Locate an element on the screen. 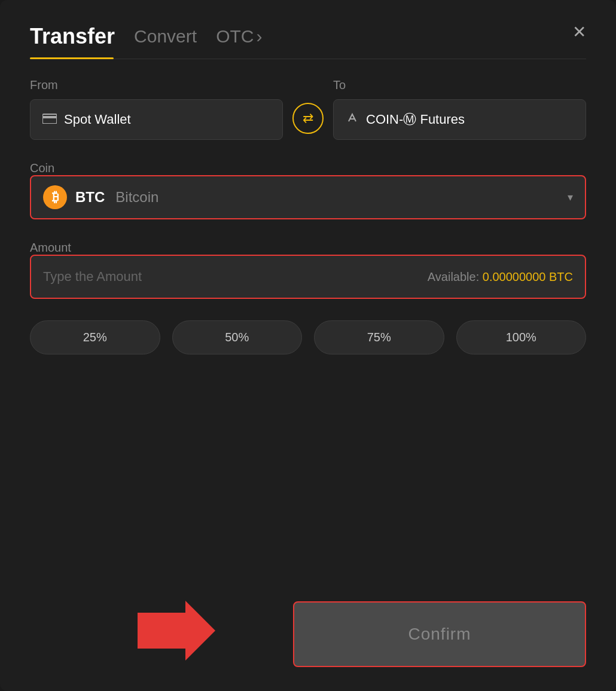  to-wallet-selector: COIN-Ⓜ Futures is located at coordinates (459, 120).